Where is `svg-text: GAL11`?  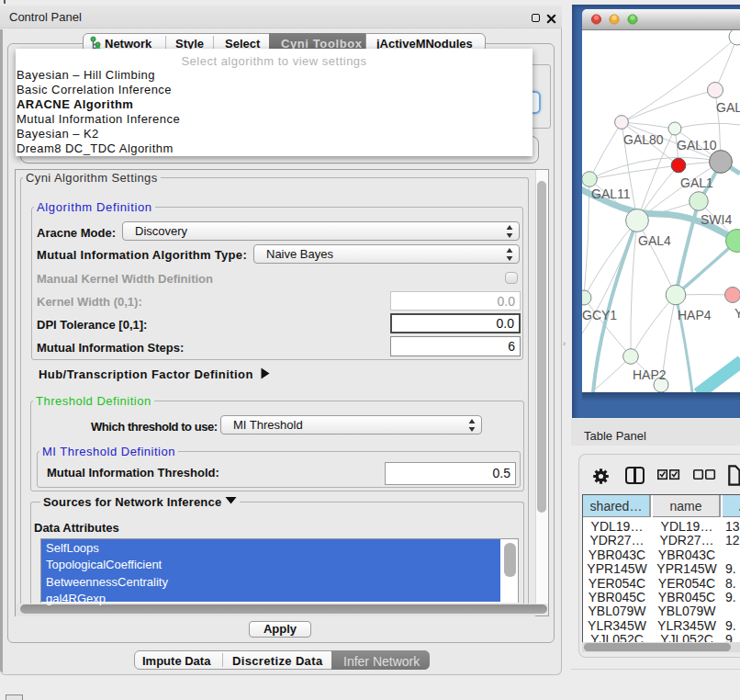 svg-text: GAL11 is located at coordinates (611, 194).